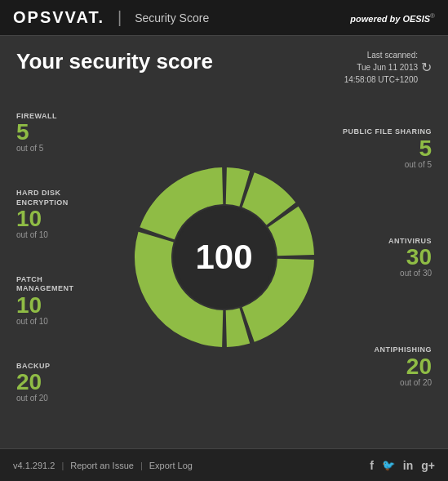  What do you see at coordinates (114, 62) in the screenshot?
I see `page-title: Your security score` at bounding box center [114, 62].